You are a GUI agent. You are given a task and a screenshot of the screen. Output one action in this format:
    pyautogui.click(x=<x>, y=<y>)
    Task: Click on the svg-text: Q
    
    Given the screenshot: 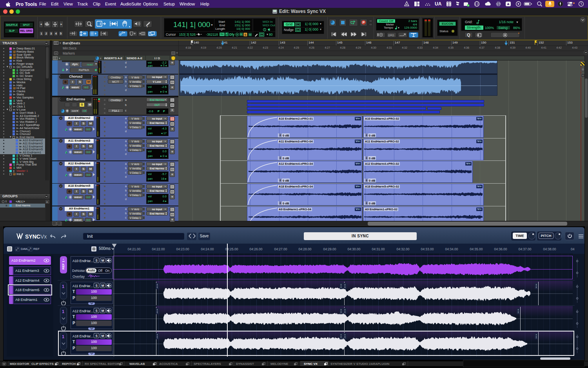 What is the action you would take?
    pyautogui.click(x=469, y=35)
    